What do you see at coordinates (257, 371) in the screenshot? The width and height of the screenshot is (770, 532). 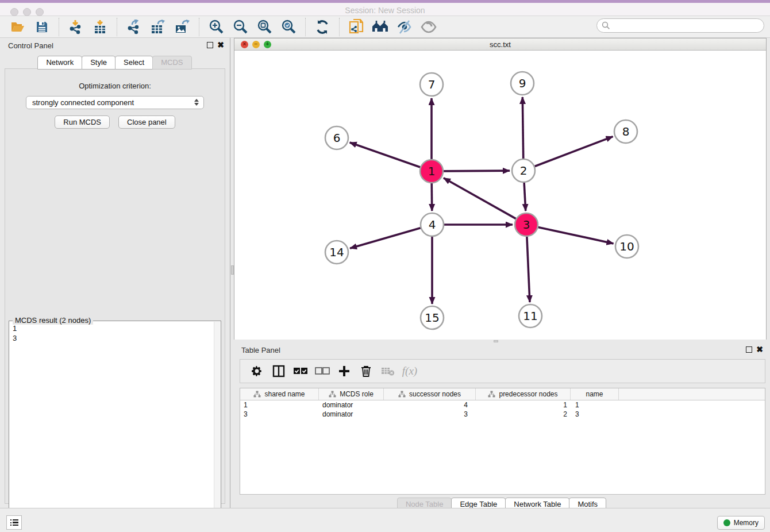 I see `settings-icon` at bounding box center [257, 371].